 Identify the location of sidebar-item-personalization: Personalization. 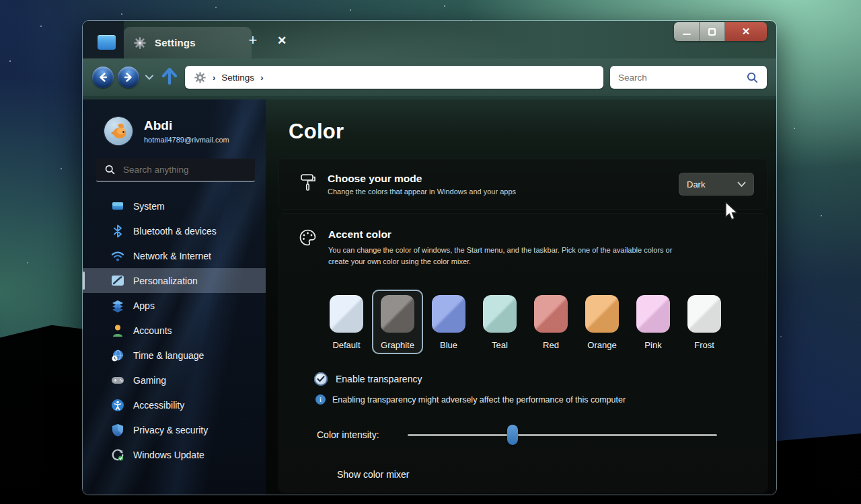
(174, 281).